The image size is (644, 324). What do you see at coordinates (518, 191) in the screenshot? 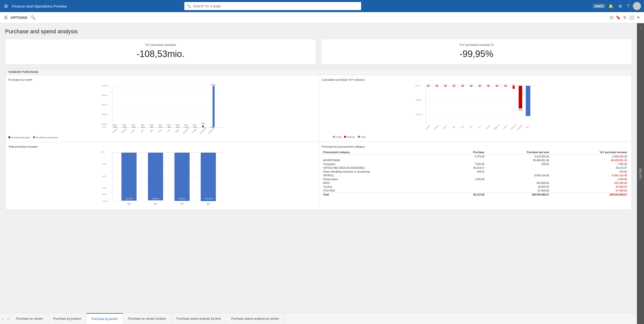
I see `table-cell-last_year: 87.600,00` at bounding box center [518, 191].